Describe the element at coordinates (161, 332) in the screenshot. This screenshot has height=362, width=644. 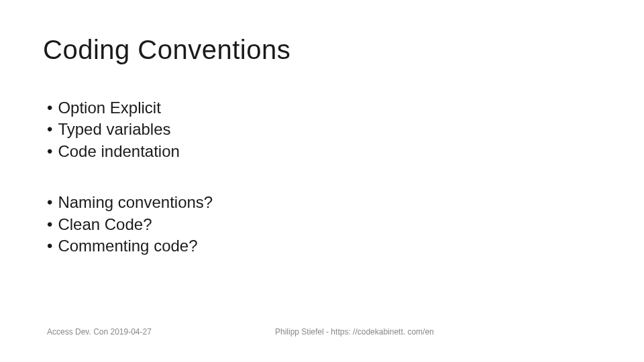
I see `footer-left: Access Dev. Con 2019-04-27` at that location.